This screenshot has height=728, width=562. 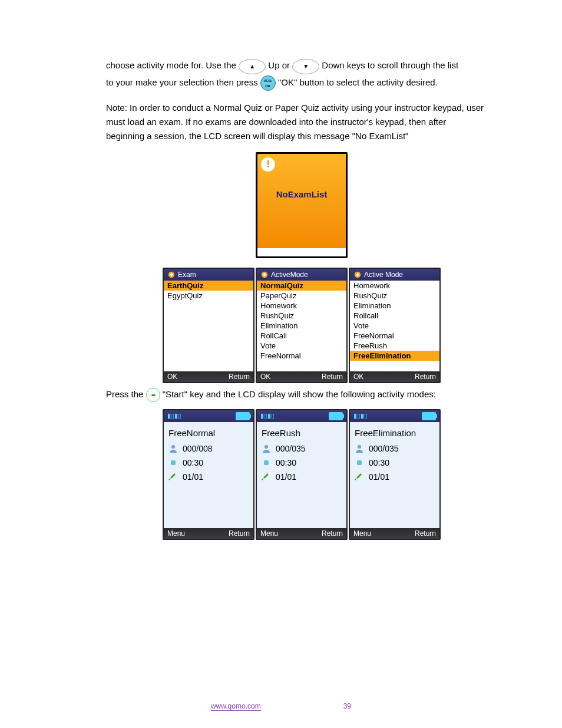 I want to click on screen-title: ActiveMode, so click(x=290, y=275).